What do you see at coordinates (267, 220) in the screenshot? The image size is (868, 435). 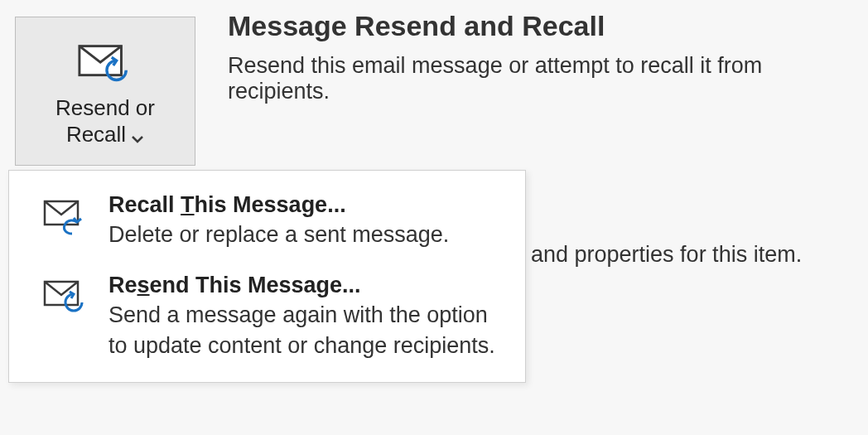 I see `recall-this-message-item: Recall This Message... Delete or replace…` at bounding box center [267, 220].